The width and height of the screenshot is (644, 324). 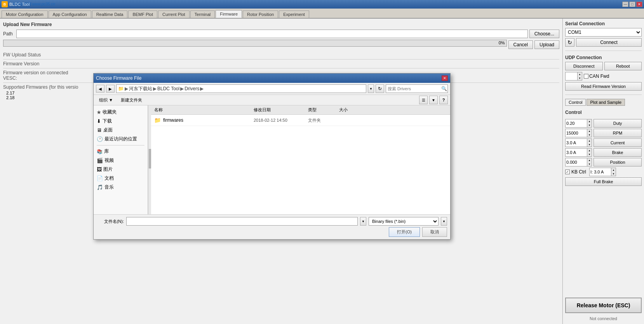 What do you see at coordinates (444, 100) in the screenshot?
I see `help-button: ?` at bounding box center [444, 100].